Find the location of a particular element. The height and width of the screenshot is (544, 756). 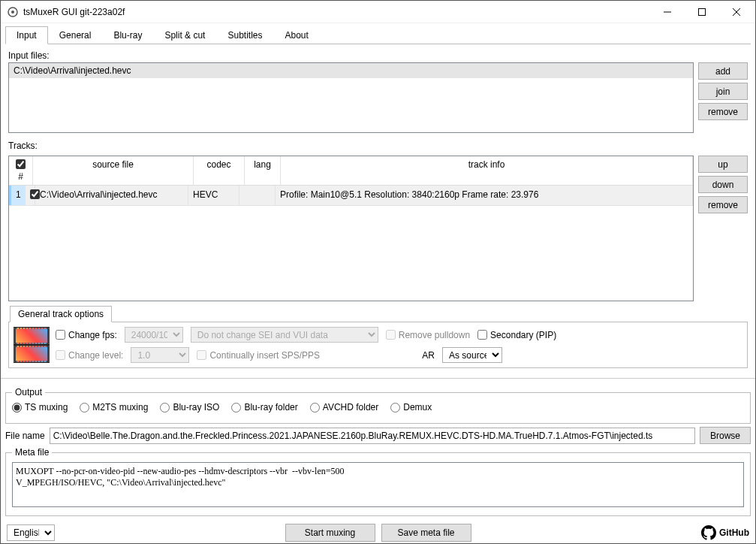

remove-input-button: remove is located at coordinates (723, 111).